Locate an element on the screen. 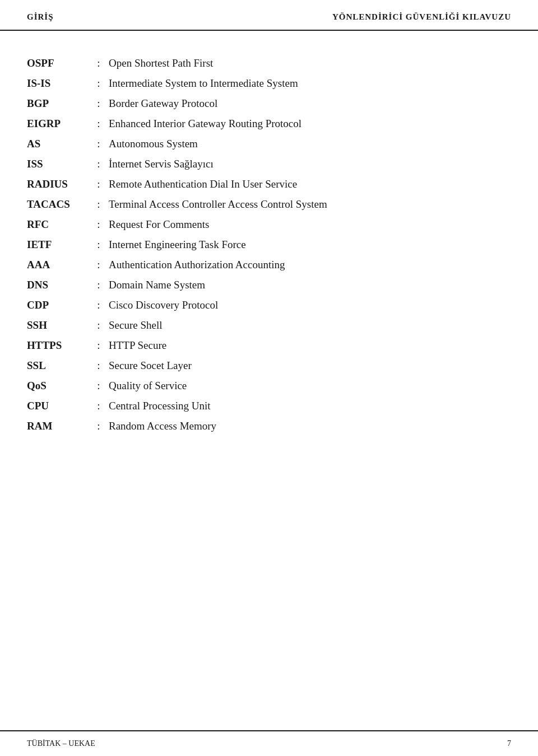 The image size is (538, 756). abbr-term: CPU is located at coordinates (58, 406).